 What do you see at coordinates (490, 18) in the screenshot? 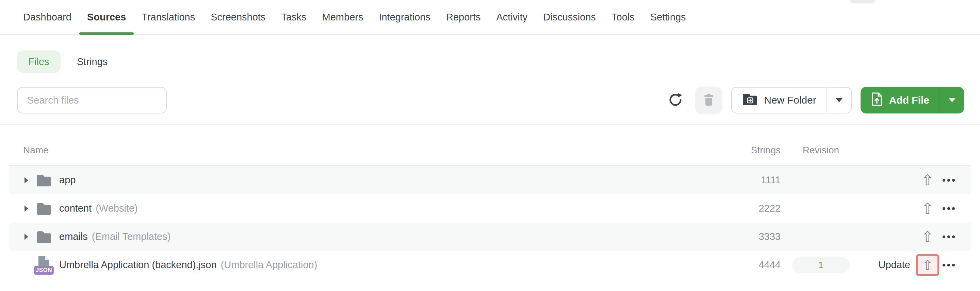
I see `project-nav: Dashboard Sources Translations Screensho…` at bounding box center [490, 18].